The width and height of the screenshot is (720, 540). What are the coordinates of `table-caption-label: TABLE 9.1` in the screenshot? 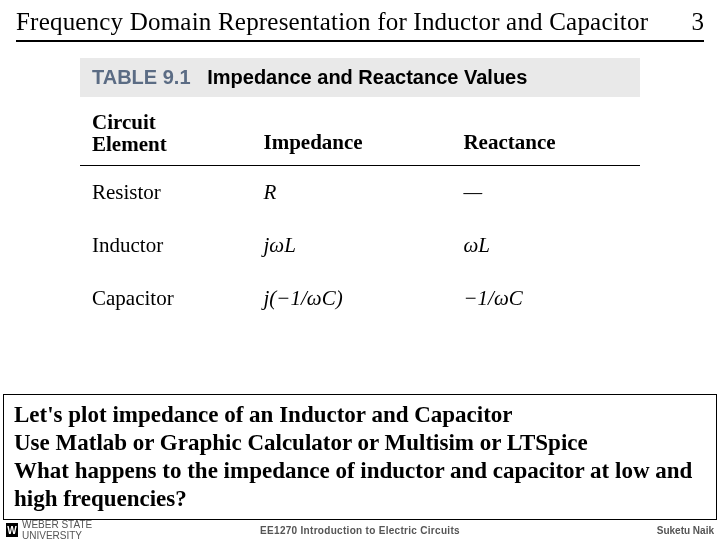 It's located at (142, 77).